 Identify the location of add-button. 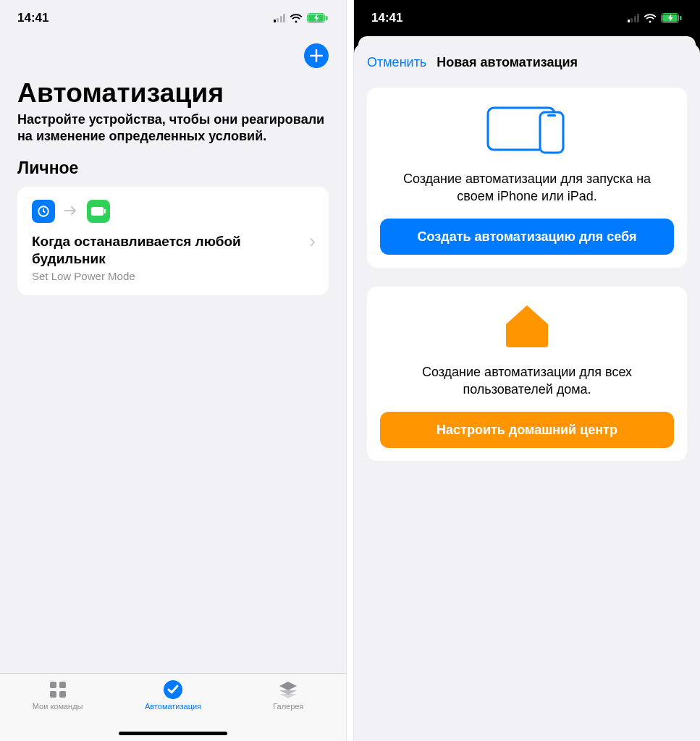
(316, 56).